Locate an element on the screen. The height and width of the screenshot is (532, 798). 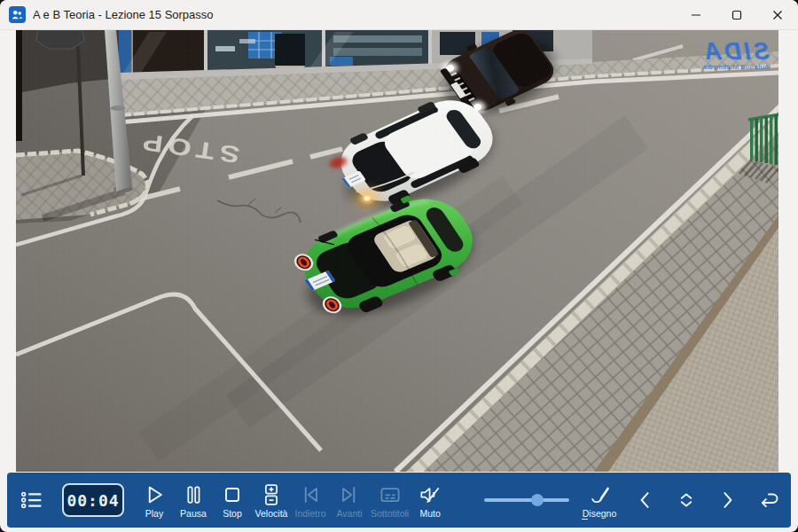
pause-icon is located at coordinates (193, 495).